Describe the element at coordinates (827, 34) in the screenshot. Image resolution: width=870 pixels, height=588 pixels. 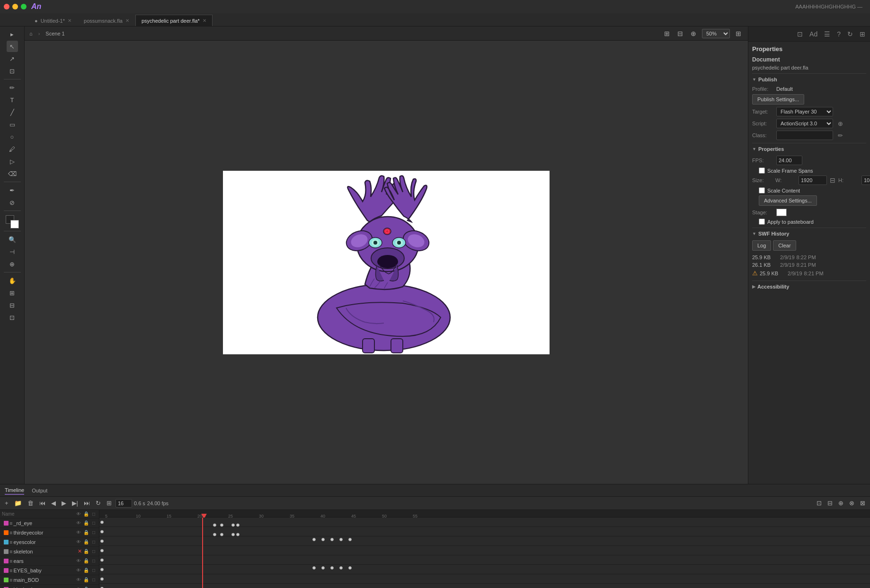
I see `panel-icon-3: ☰` at that location.